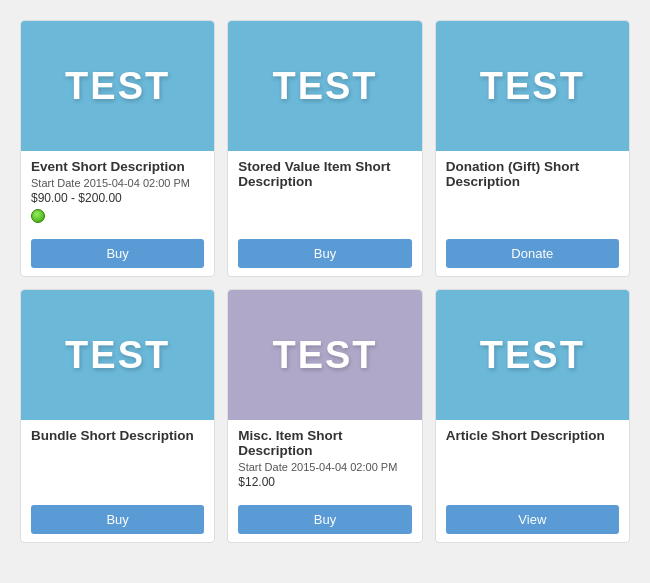 This screenshot has width=650, height=583. Describe the element at coordinates (532, 192) in the screenshot. I see `card-body-donation: Donation (Gift) Short Description` at that location.